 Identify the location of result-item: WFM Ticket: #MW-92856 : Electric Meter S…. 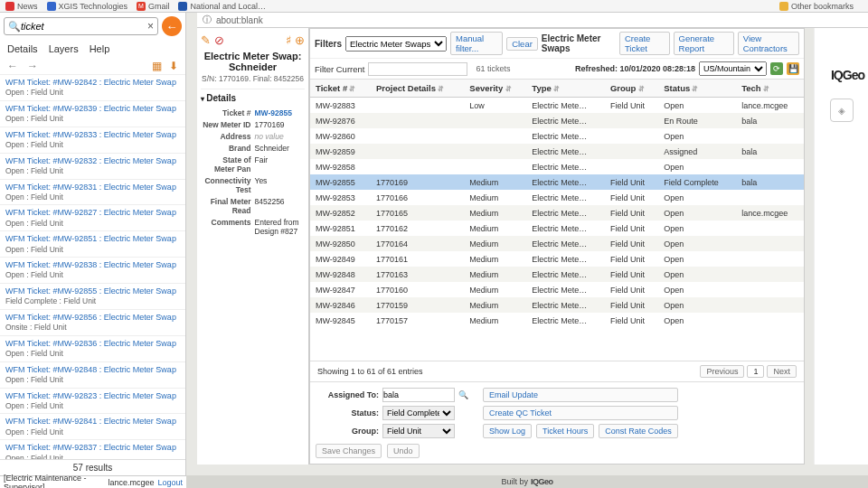
(92, 322).